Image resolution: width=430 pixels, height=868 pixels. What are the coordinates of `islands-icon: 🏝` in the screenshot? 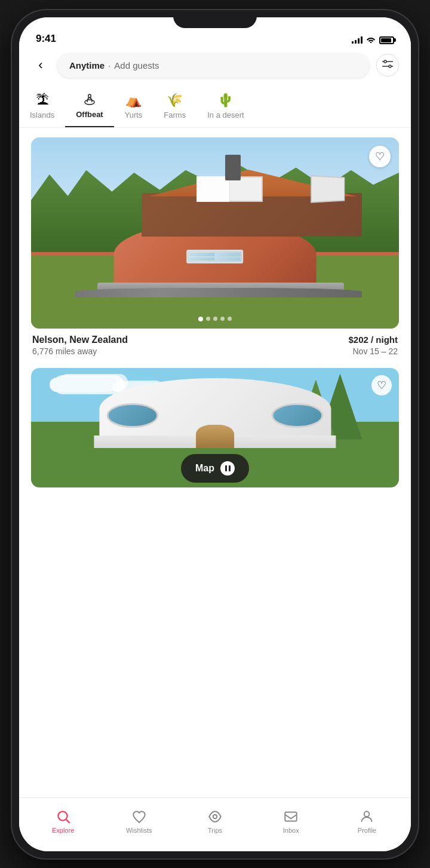 It's located at (42, 100).